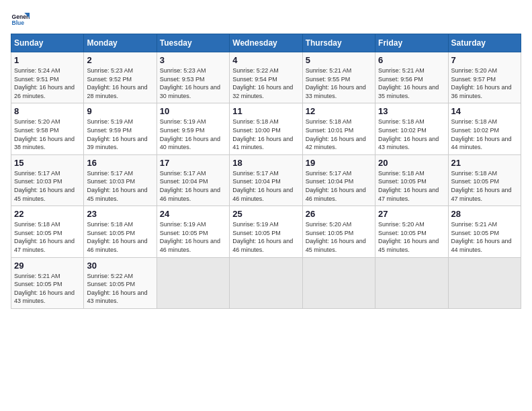  I want to click on day-info: Sunrise: 5:22 AMSunset: 10:05 PMDaylight…, so click(117, 289).